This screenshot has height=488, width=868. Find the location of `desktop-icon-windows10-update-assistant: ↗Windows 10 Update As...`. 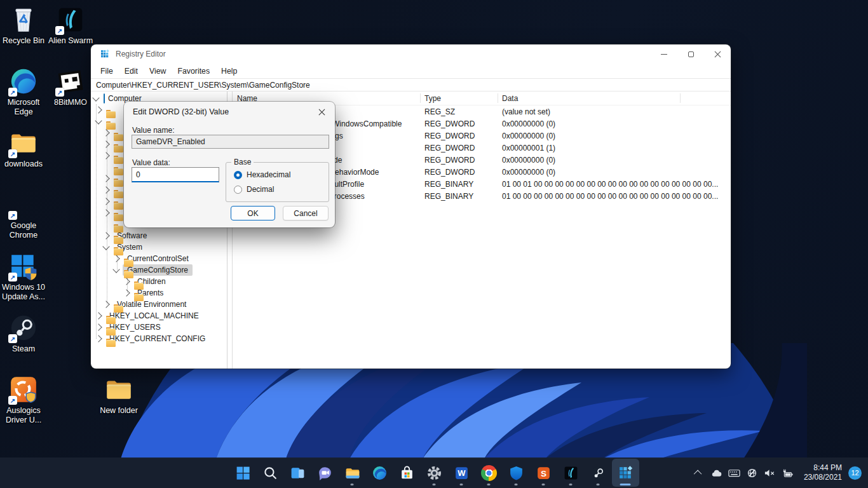

desktop-icon-windows10-update-assistant: ↗Windows 10 Update As... is located at coordinates (24, 277).